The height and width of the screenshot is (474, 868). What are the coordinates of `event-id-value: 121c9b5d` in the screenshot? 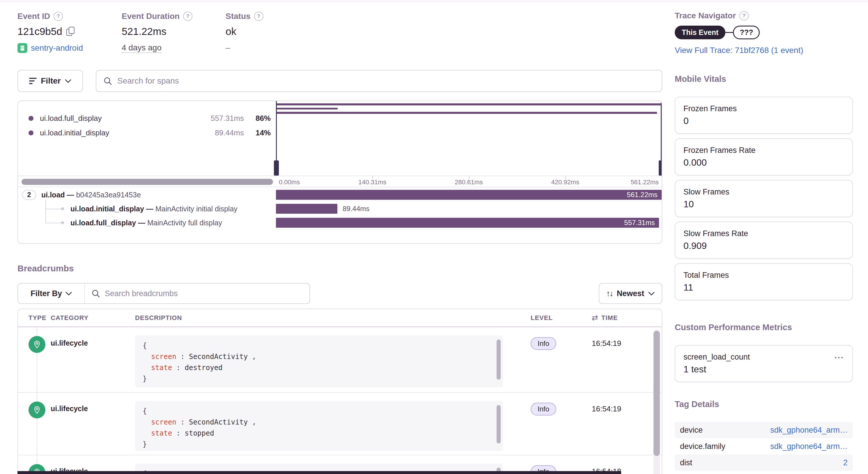 It's located at (40, 32).